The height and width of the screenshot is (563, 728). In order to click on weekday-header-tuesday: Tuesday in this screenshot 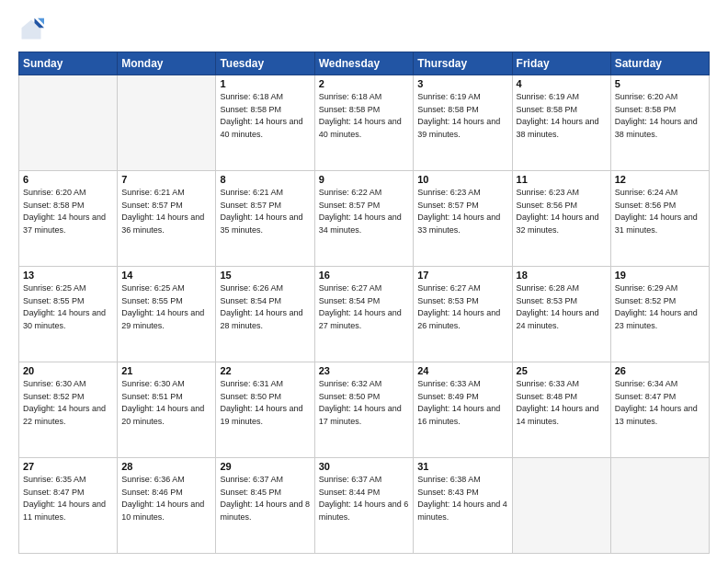, I will do `click(265, 64)`.